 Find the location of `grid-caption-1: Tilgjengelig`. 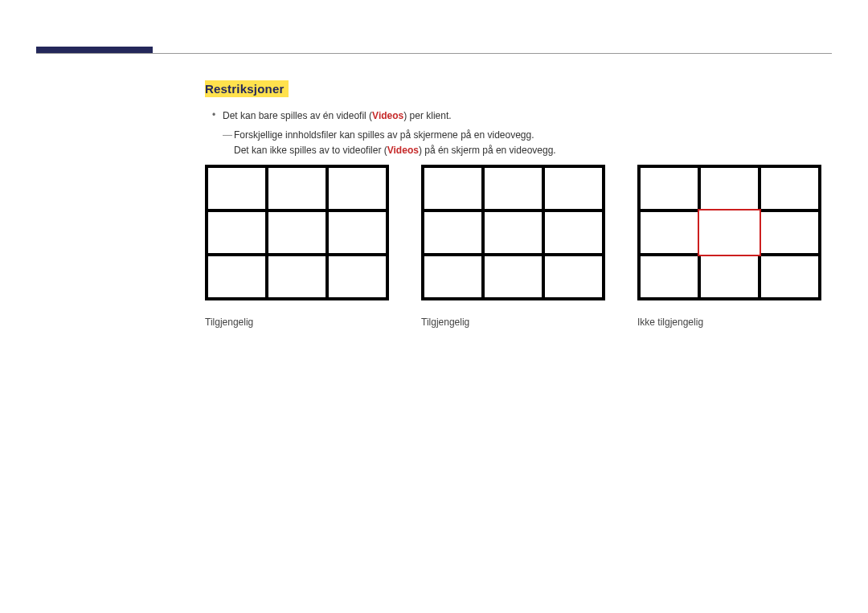

grid-caption-1: Tilgjengelig is located at coordinates (297, 322).